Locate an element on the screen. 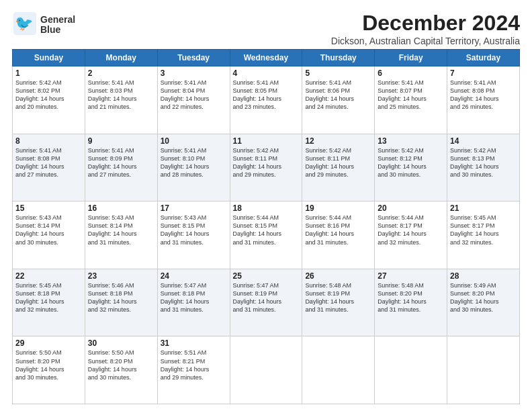  day-info: Sunrise: 5:46 AM Sunset: 8:18 PM Dayligh… is located at coordinates (121, 298).